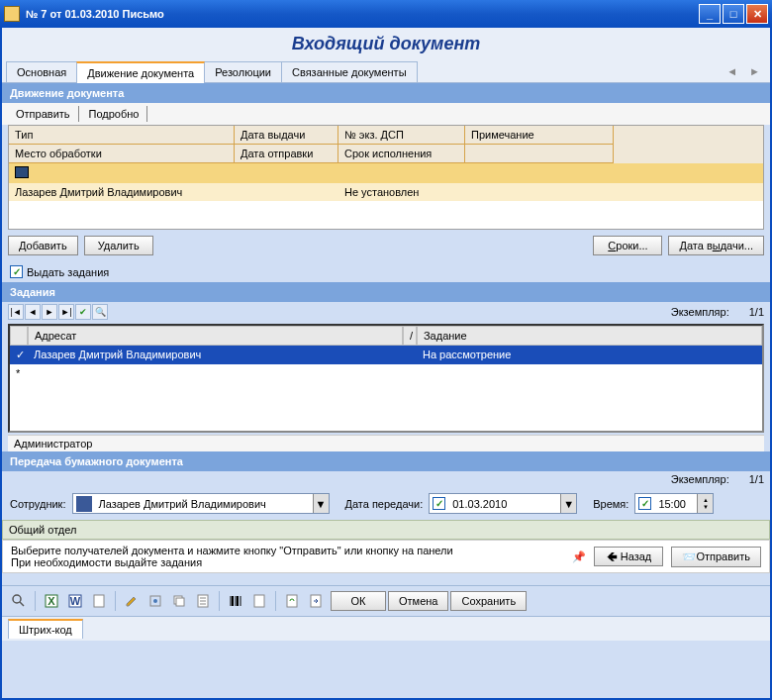 The height and width of the screenshot is (700, 772). Describe the element at coordinates (287, 556) in the screenshot. I see `info-text: Выберите получателей документа и нажмите…` at that location.